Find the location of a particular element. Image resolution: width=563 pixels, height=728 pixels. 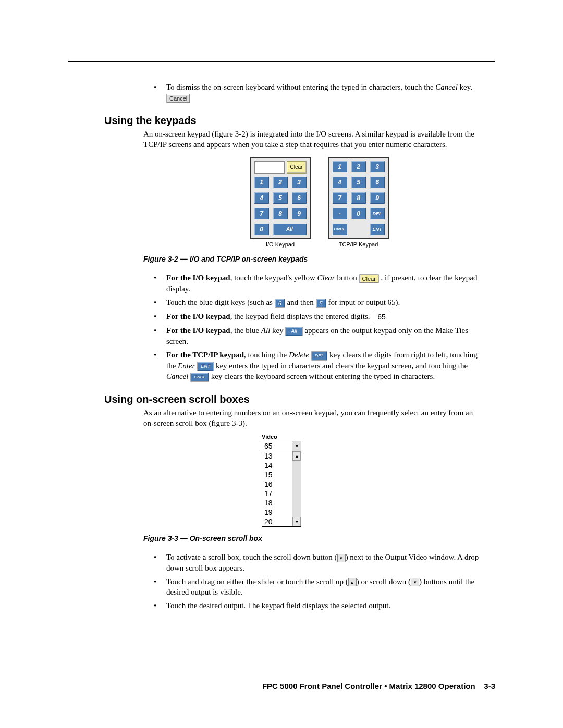

bullet-io-field: • For the I/O keypad, the keypad field d… is located at coordinates (319, 317).